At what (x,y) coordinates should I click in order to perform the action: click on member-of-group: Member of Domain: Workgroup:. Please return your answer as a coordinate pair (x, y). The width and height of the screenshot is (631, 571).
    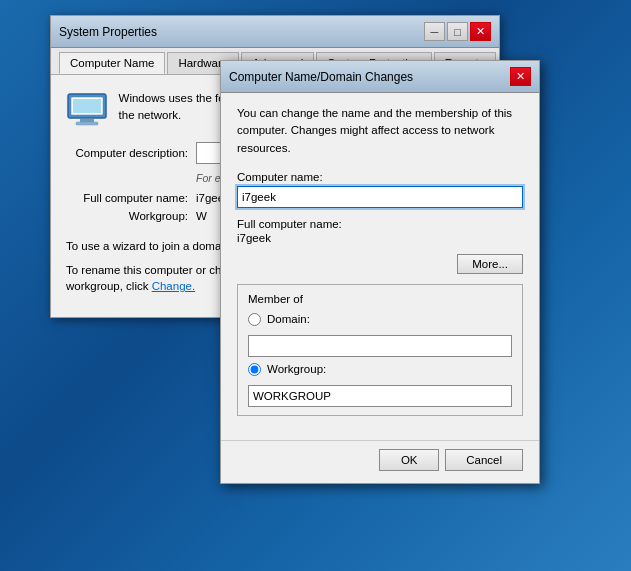
    Looking at the image, I should click on (380, 350).